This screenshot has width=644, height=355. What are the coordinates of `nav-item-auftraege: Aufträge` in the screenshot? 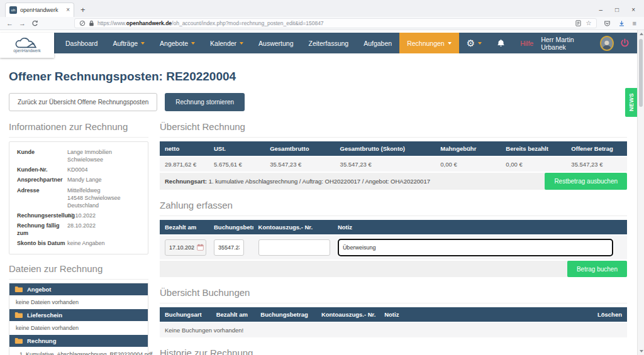 It's located at (128, 43).